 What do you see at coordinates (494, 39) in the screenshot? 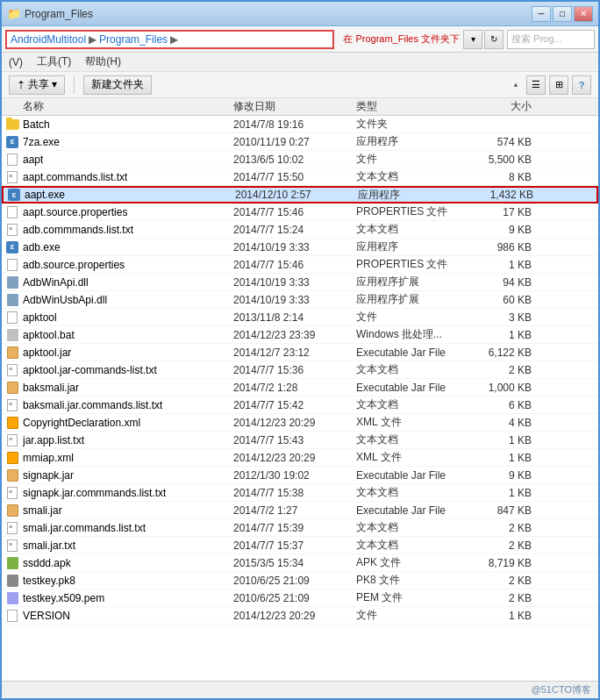
I see `refresh-btn: ↻` at bounding box center [494, 39].